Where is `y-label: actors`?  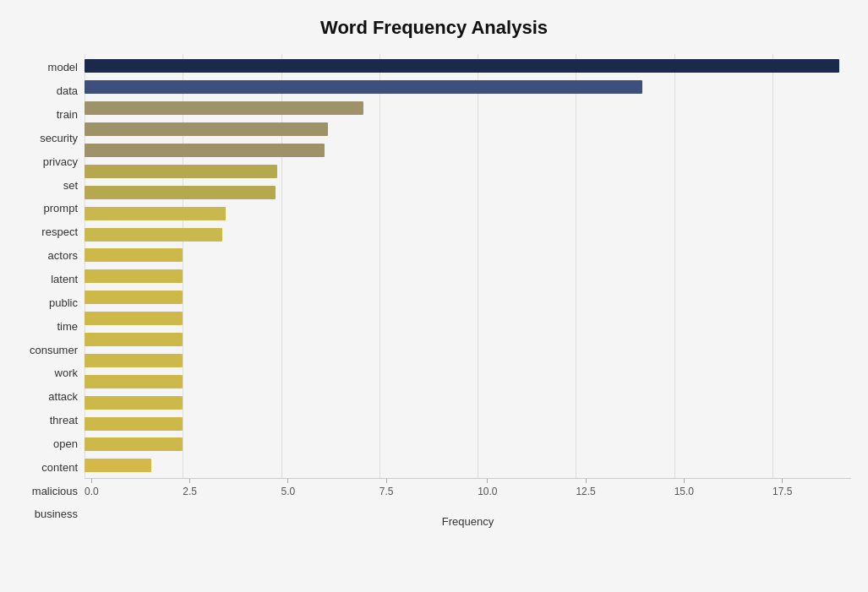
y-label: actors is located at coordinates (63, 256).